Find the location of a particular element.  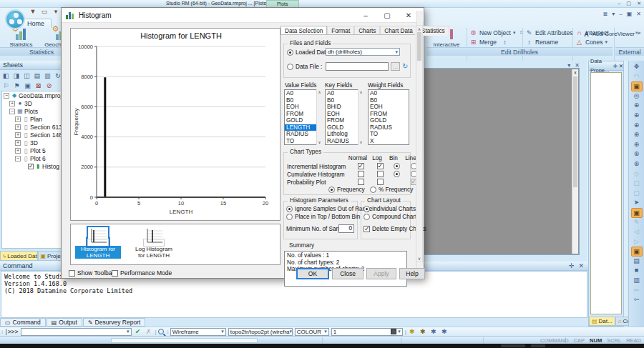

command-tab: ▭Command is located at coordinates (23, 322).